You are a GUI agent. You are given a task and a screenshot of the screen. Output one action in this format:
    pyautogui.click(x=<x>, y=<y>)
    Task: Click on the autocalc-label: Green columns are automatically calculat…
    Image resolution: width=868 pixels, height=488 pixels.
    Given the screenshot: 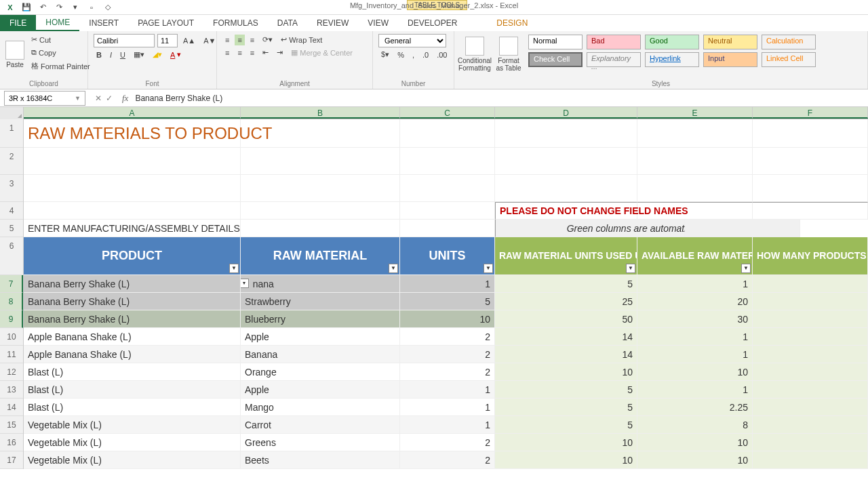 What is the action you would take?
    pyautogui.click(x=627, y=228)
    